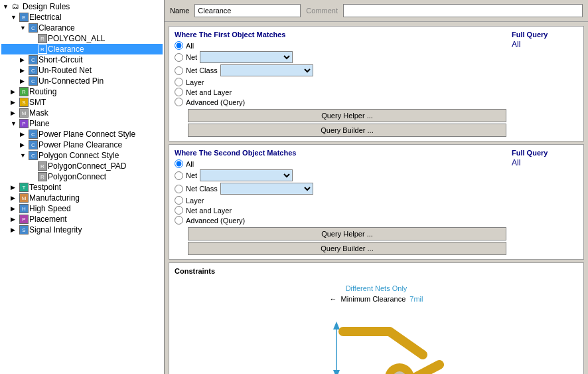 This screenshot has width=588, height=374. I want to click on plane-expand-icon: ▼, so click(15, 124).